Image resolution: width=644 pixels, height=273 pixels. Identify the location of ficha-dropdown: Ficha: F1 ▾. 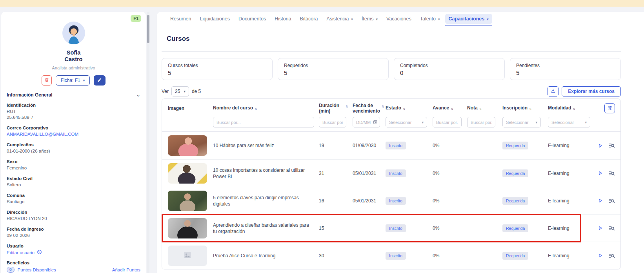
(73, 80).